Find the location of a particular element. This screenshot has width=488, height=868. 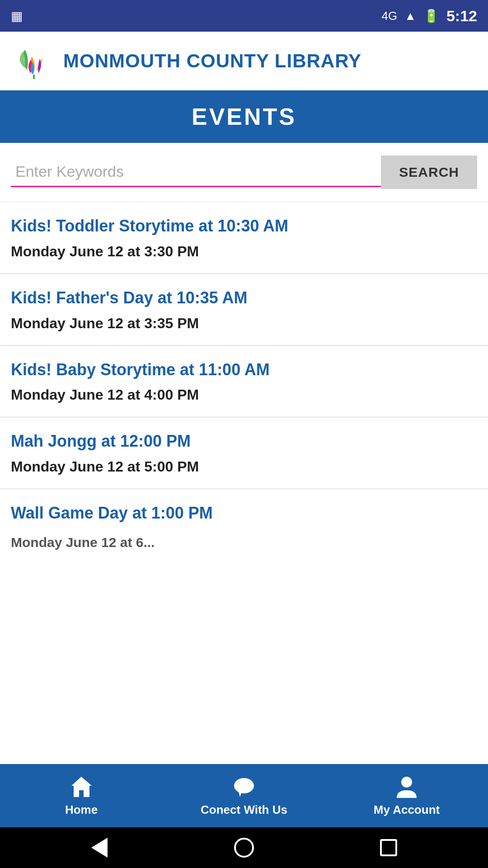

event-title-4: Mah Jongg at 12:00 PM is located at coordinates (244, 441).